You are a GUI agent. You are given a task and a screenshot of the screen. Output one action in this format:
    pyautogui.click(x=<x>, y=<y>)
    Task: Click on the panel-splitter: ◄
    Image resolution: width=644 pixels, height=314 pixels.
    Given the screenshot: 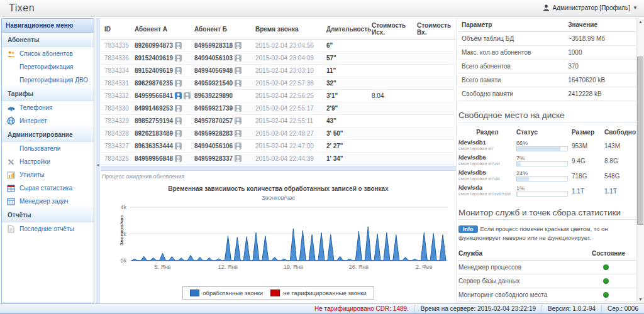 What is the action you would take?
    pyautogui.click(x=98, y=161)
    